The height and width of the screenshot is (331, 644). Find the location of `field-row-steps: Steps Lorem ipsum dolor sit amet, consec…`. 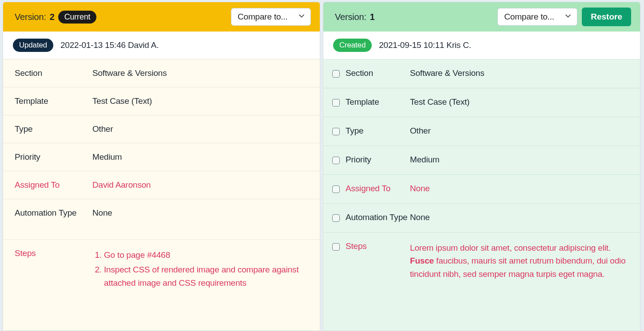

field-row-steps: Steps Lorem ipsum dolor sit amet, consec… is located at coordinates (481, 261).